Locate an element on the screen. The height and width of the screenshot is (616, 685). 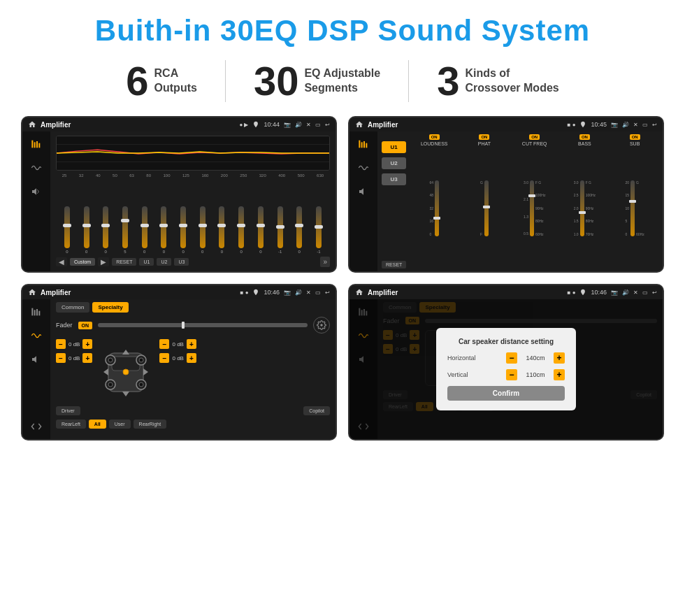
eq-sidebar-equalizer is located at coordinates (36, 144).